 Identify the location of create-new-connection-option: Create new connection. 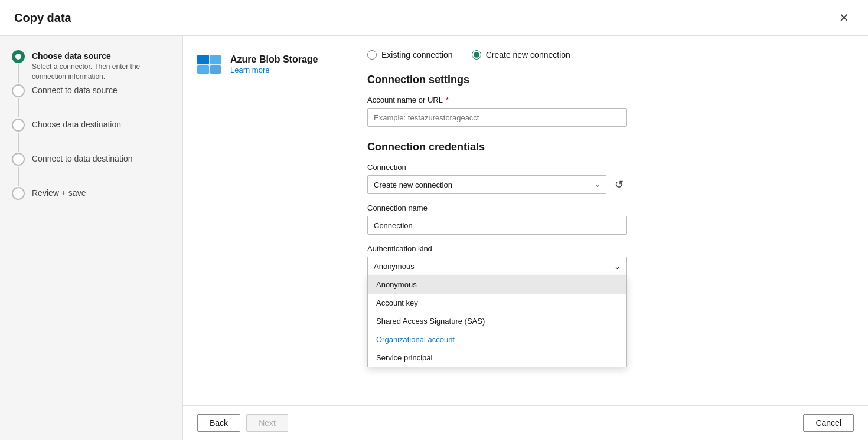
(521, 55).